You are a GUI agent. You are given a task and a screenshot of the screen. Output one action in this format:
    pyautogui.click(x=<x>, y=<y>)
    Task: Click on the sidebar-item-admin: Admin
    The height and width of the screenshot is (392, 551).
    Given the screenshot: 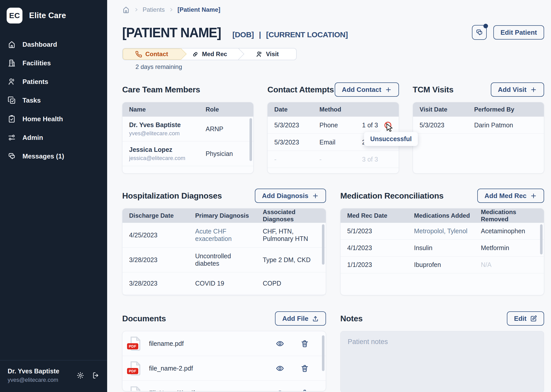 What is the action you would take?
    pyautogui.click(x=54, y=138)
    